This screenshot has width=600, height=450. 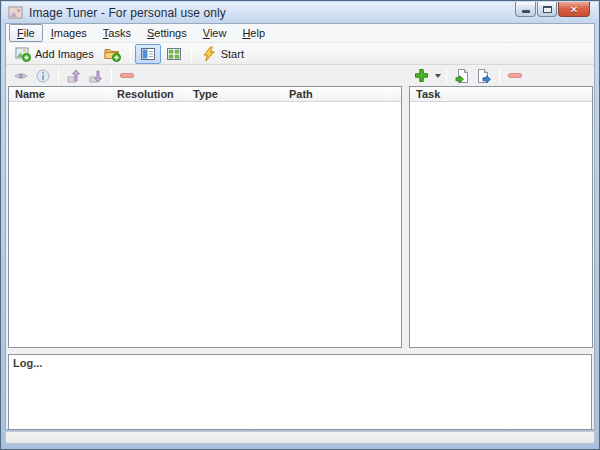 I want to click on menu-label: mages, so click(x=70, y=33).